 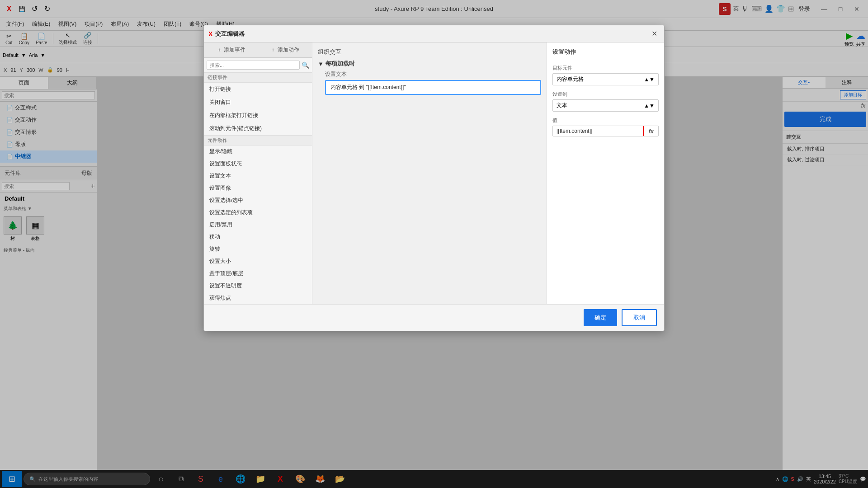 I want to click on dialog-title-bar: X 交互编辑器 ✕, so click(x=434, y=34).